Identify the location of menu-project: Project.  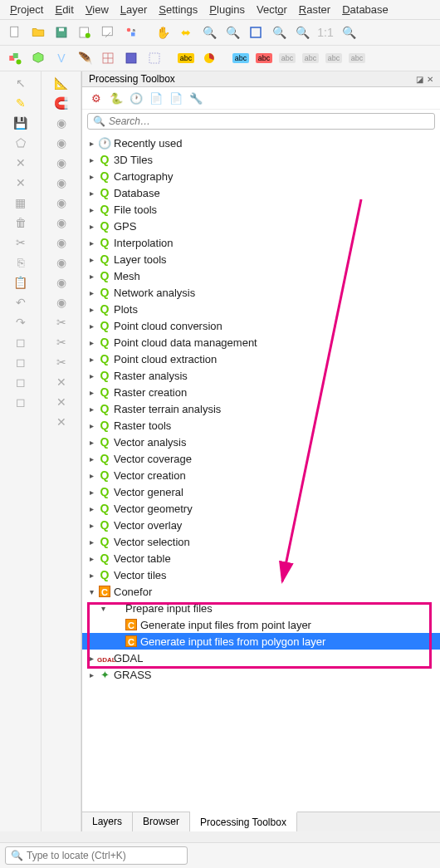
(27, 10).